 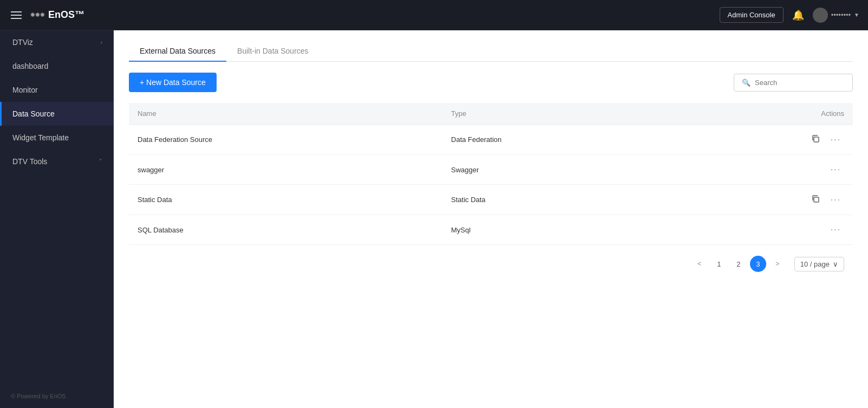 What do you see at coordinates (836, 15) in the screenshot?
I see `user-area: •••••••• ▼` at bounding box center [836, 15].